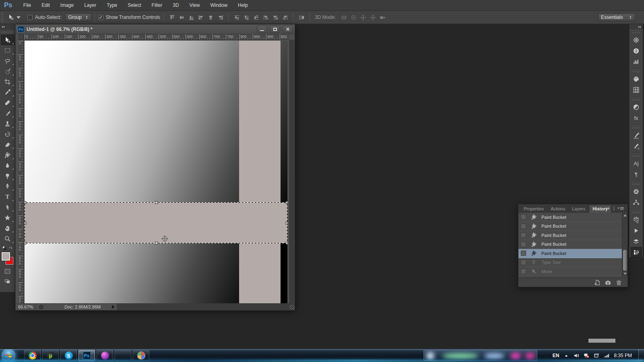 Image resolution: width=644 pixels, height=362 pixels. What do you see at coordinates (8, 155) in the screenshot?
I see `tool-paint-bucket` at bounding box center [8, 155].